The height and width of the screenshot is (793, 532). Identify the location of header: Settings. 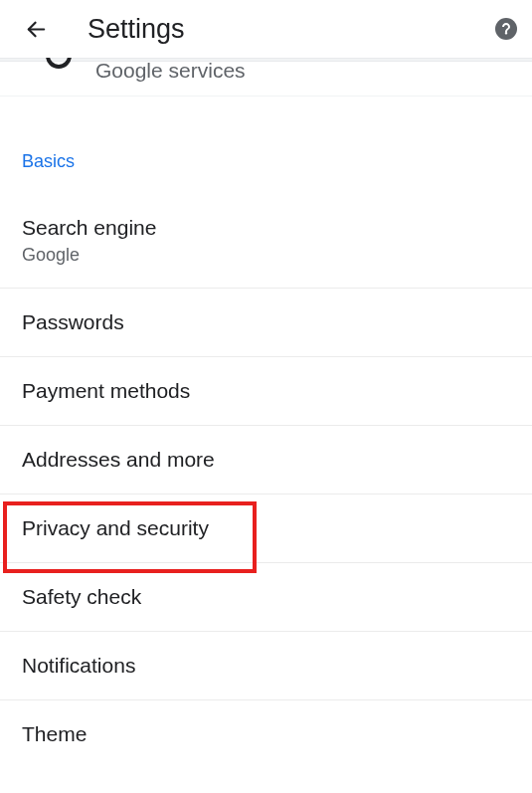
(266, 29).